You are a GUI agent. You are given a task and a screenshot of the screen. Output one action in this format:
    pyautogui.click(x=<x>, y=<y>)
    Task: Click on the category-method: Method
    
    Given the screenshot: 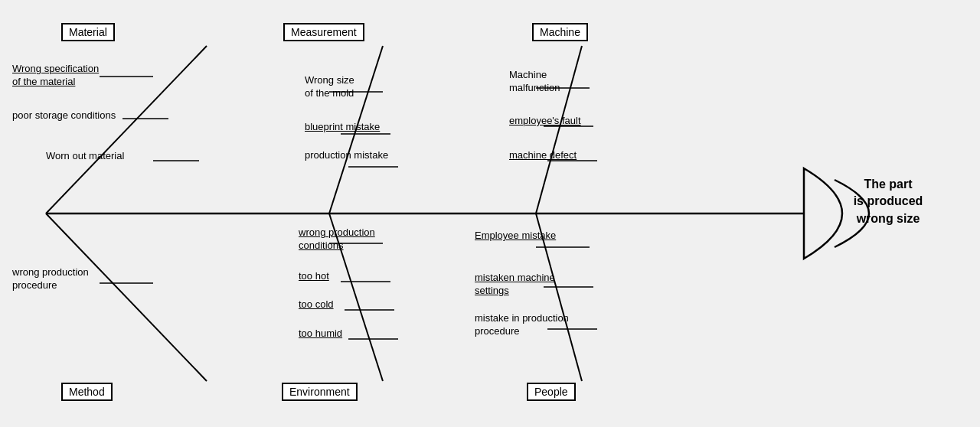 What is the action you would take?
    pyautogui.click(x=87, y=392)
    